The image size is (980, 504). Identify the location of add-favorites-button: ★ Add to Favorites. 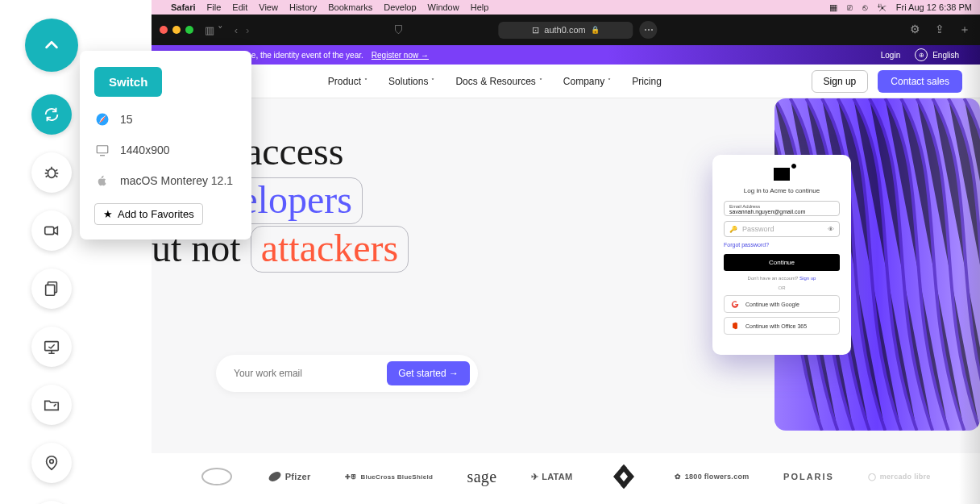
(148, 215).